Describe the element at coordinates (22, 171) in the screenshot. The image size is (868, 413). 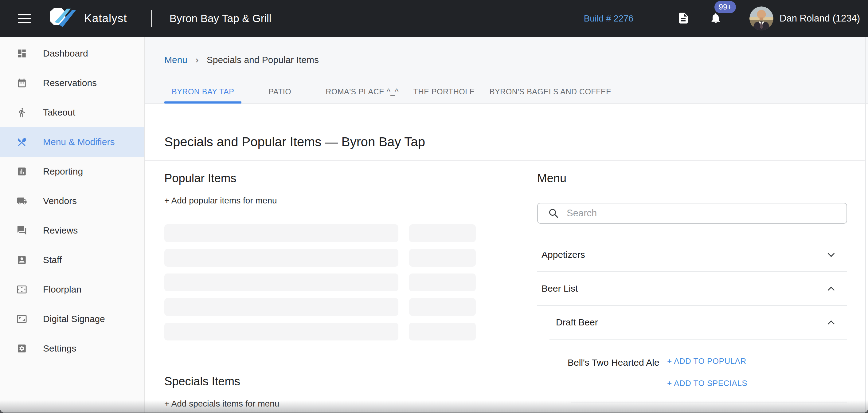
I see `bar-chart-icon` at that location.